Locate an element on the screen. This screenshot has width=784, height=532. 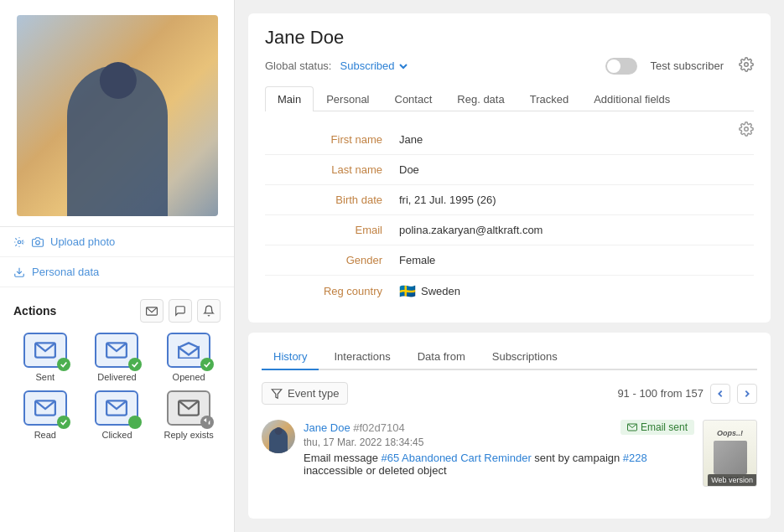
test-subscriber-label: Test subscriber is located at coordinates (688, 65).